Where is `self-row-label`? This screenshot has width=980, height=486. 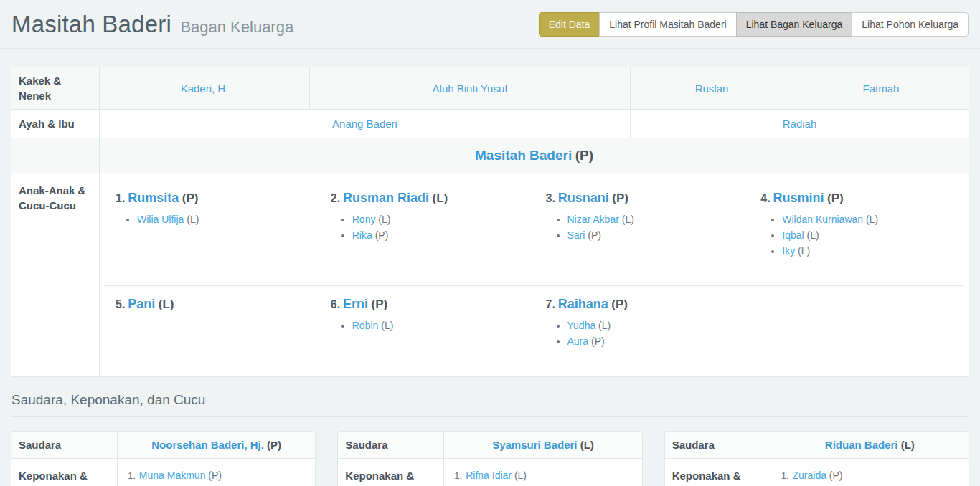
self-row-label is located at coordinates (56, 156).